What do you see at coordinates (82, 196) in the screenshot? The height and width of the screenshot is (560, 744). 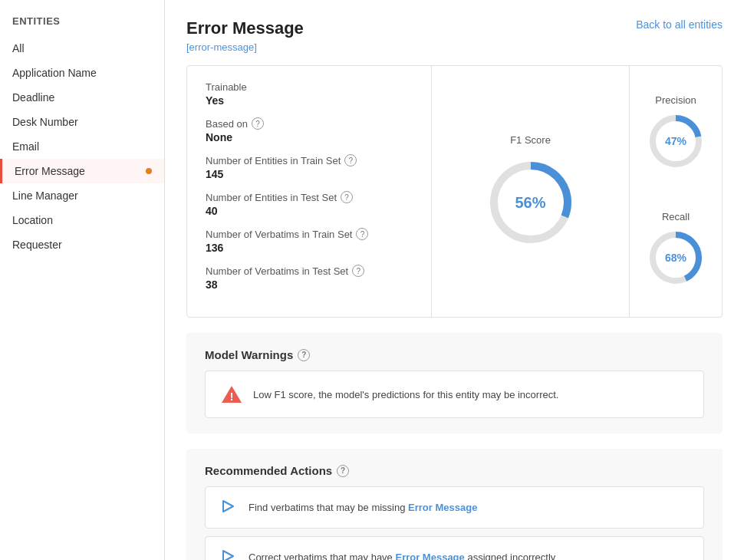 I see `sidebar-item-line-manager: Line Manager` at bounding box center [82, 196].